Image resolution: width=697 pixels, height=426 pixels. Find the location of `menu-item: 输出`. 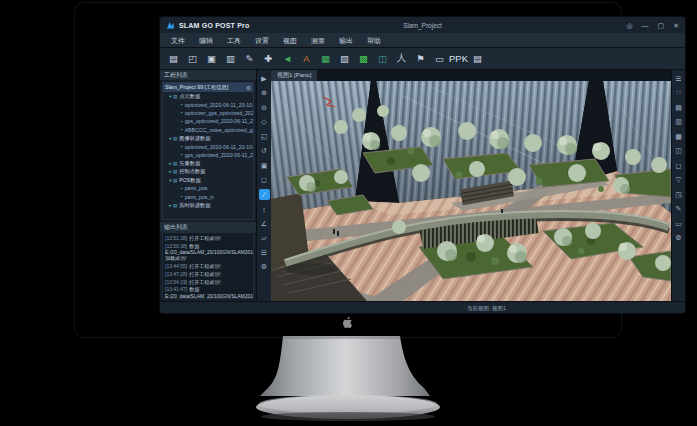

menu-item: 输出 is located at coordinates (346, 40).